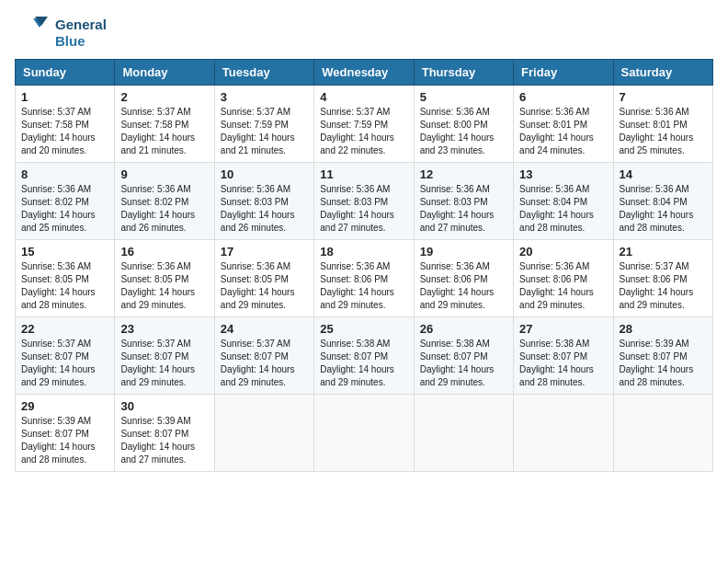  Describe the element at coordinates (563, 124) in the screenshot. I see `calendar-cell: 6Sunrise: 5:36 AMSunset: 8:01 PMDaylight…` at that location.